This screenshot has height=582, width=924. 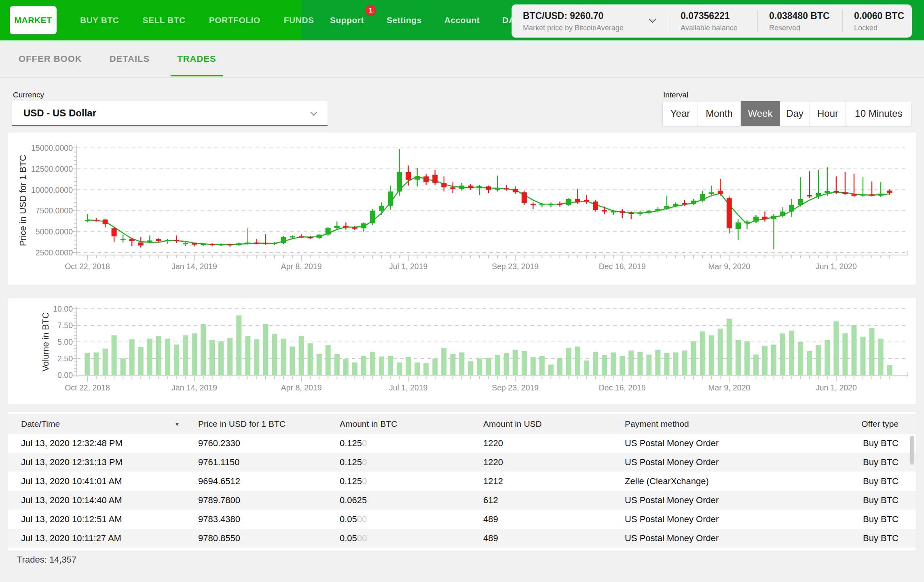 What do you see at coordinates (795, 114) in the screenshot?
I see `interval-button-day: Day` at bounding box center [795, 114].